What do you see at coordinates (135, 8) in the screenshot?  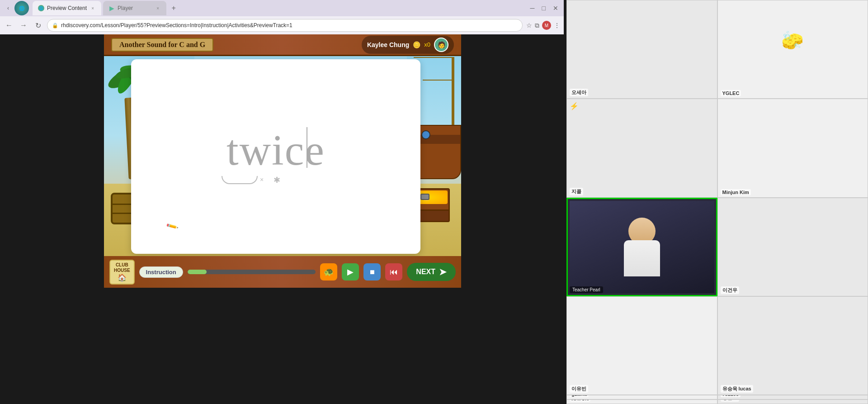 I see `tab-player: ▶ Player ×` at bounding box center [135, 8].